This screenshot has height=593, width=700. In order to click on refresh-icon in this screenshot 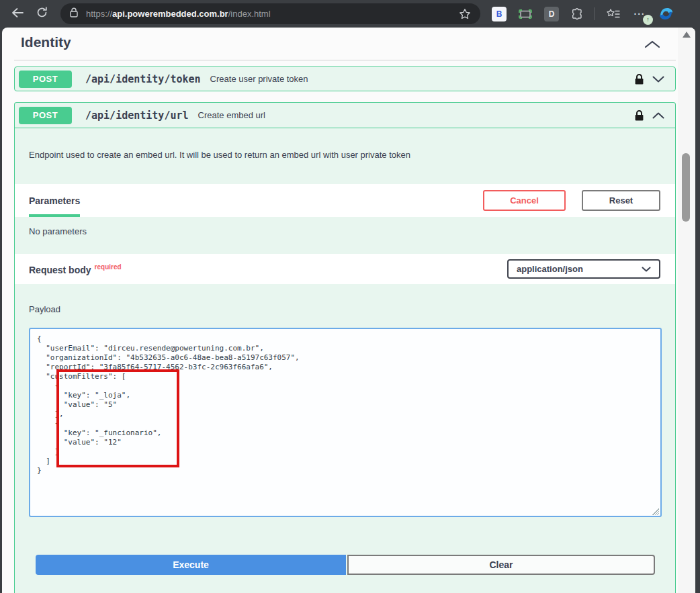, I will do `click(42, 13)`.